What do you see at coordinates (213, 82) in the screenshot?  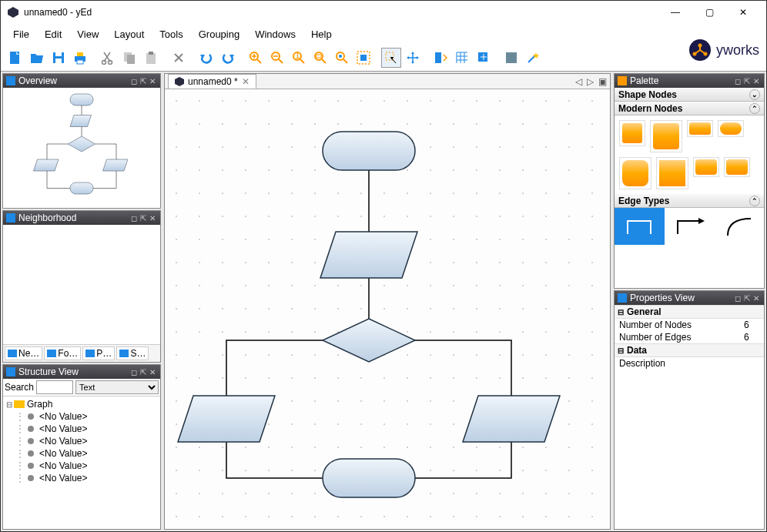 I see `tab-label: unnamed0 *` at bounding box center [213, 82].